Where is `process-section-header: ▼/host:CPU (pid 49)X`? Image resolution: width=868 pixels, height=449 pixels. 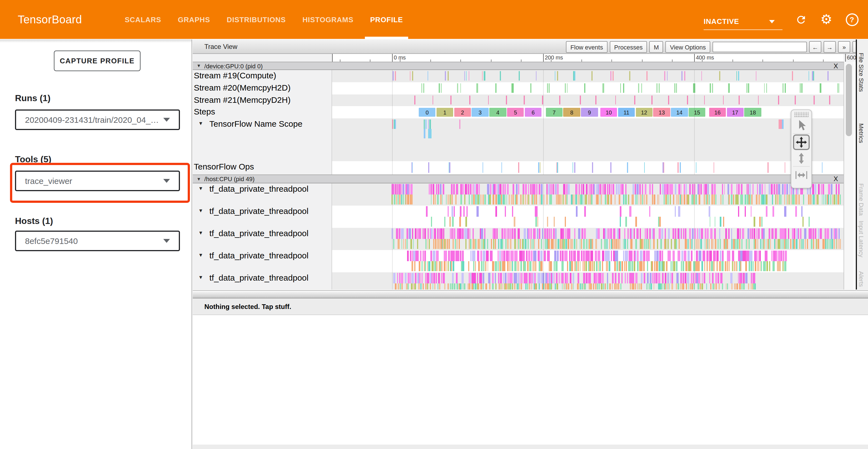 process-section-header: ▼/host:CPU (pid 49)X is located at coordinates (518, 179).